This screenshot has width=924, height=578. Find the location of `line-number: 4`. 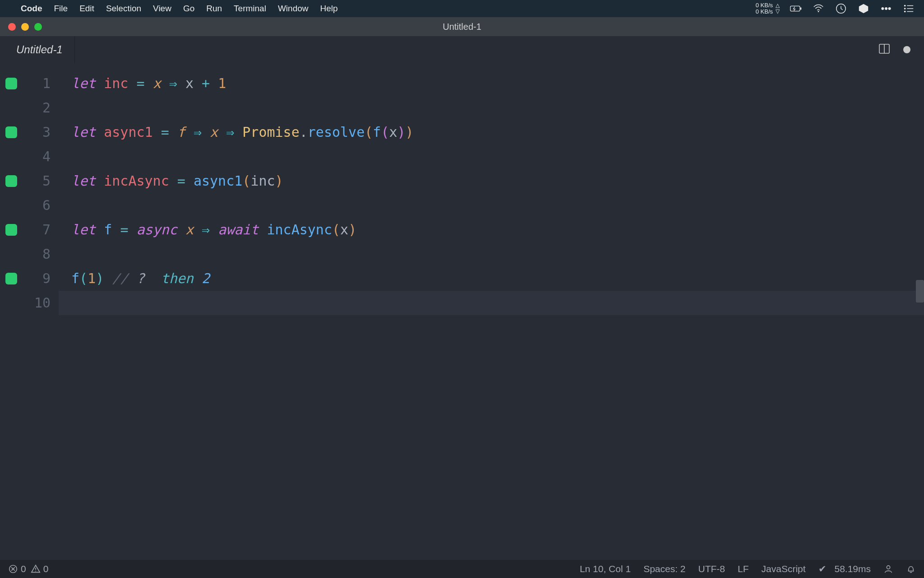

line-number: 4 is located at coordinates (37, 157).